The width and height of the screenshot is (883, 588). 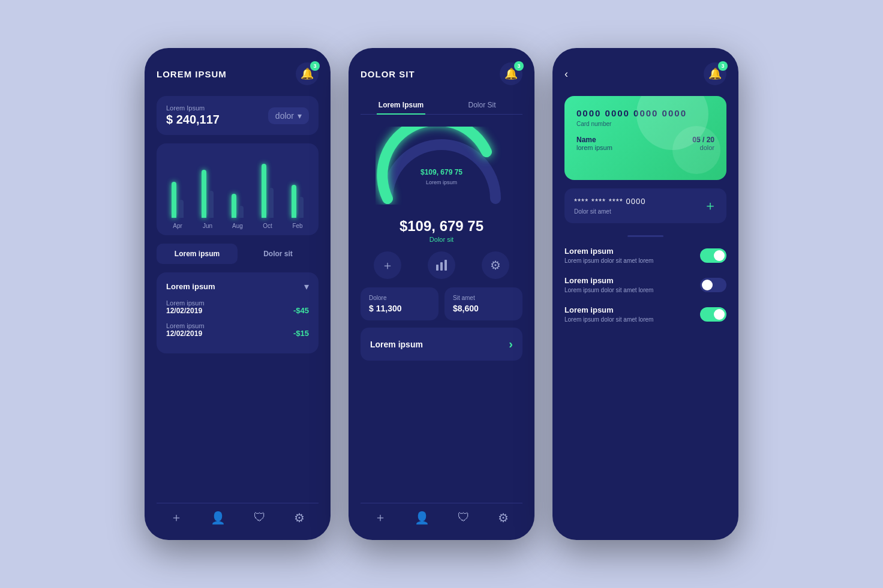 What do you see at coordinates (380, 517) in the screenshot?
I see `nav-add-icon-2: ＋` at bounding box center [380, 517].